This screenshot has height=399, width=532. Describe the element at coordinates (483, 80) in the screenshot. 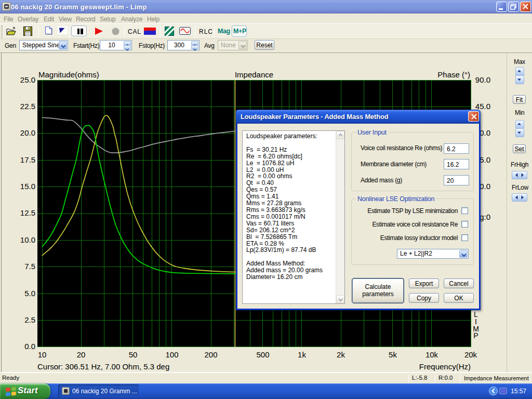

I see `svg-text: 90.0` at that location.